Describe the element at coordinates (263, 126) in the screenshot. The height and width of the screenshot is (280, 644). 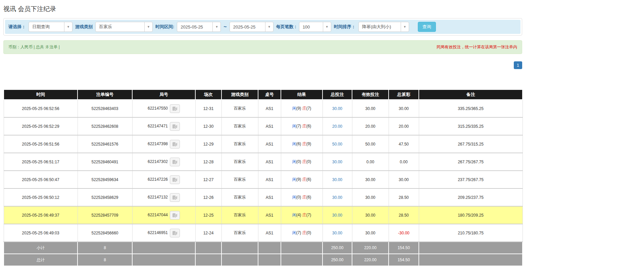
I see `table-row: 2025-05-25 06:52:29522528462608622147471…` at that location.